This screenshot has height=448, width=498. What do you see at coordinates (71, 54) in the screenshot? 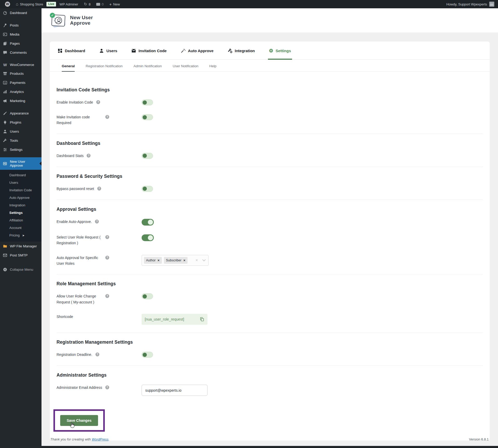
I see `tab-dashboard: Dashboard` at bounding box center [71, 54].